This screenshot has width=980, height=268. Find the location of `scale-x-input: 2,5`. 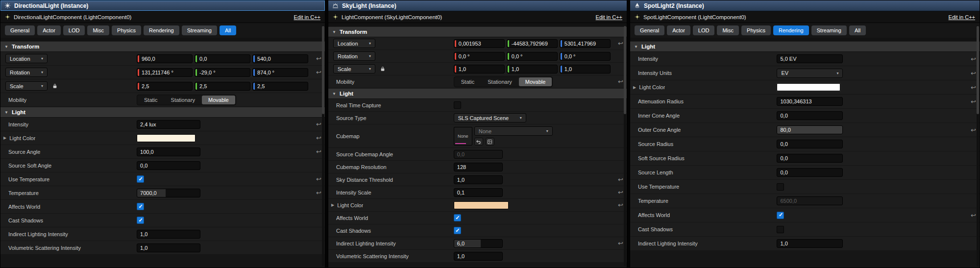

scale-x-input: 2,5 is located at coordinates (165, 86).